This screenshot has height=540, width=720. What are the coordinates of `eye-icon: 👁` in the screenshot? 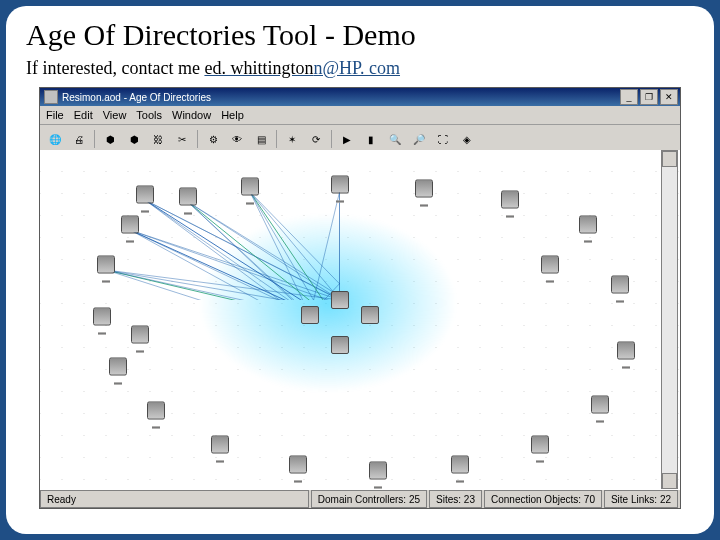 It's located at (237, 139).